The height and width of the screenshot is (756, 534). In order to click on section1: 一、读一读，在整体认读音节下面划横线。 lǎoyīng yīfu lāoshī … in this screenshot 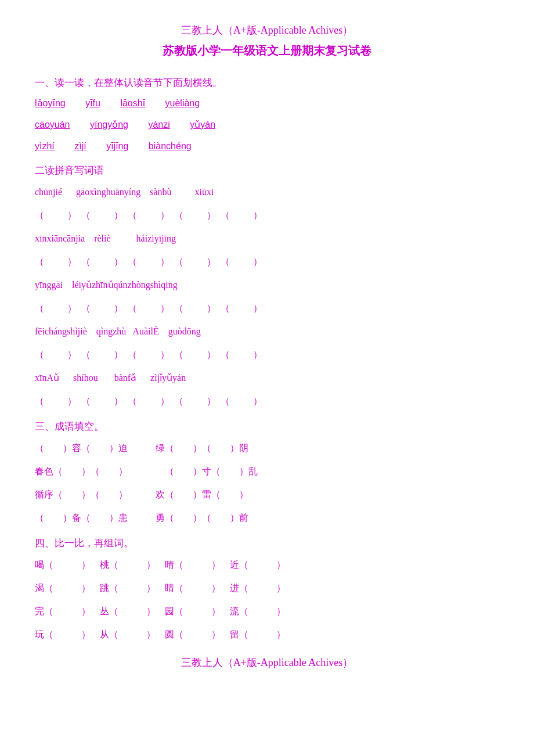, I will do `click(267, 115)`.